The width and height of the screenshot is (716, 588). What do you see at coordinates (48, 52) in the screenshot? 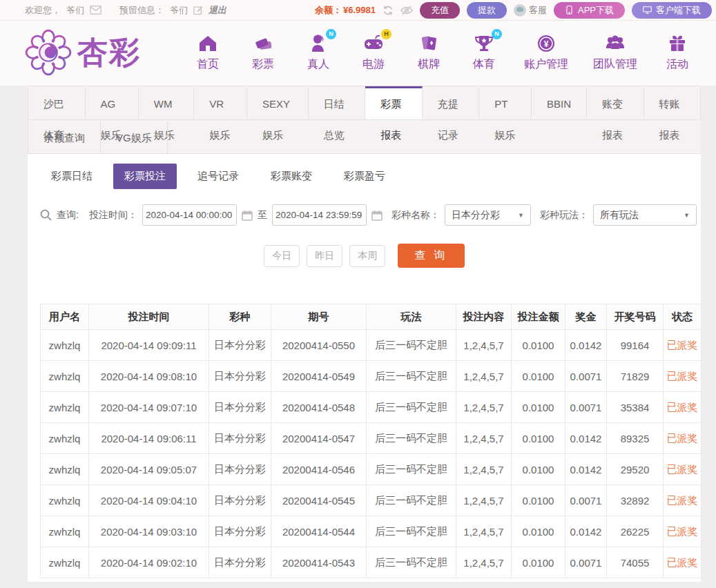
I see `flower-logo-icon` at bounding box center [48, 52].